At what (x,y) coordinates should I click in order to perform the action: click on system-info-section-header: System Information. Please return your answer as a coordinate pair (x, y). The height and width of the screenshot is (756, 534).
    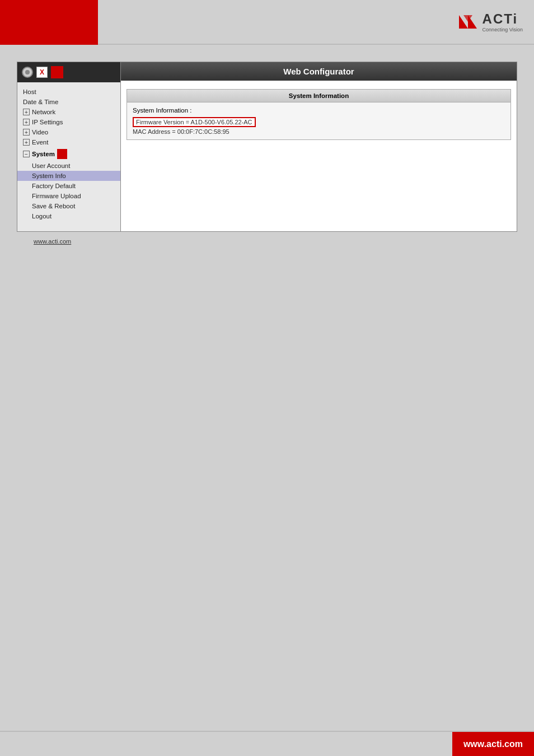
    Looking at the image, I should click on (319, 96).